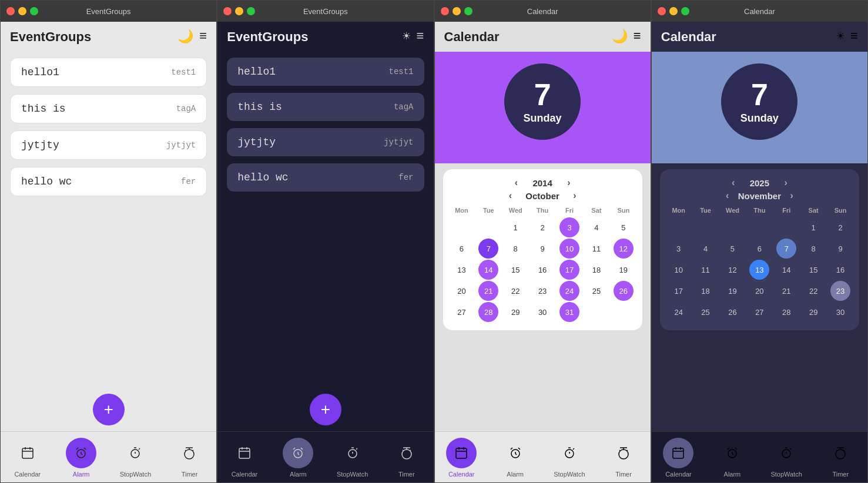 The height and width of the screenshot is (483, 868). Describe the element at coordinates (515, 291) in the screenshot. I see `calendar-cell: 22` at that location.